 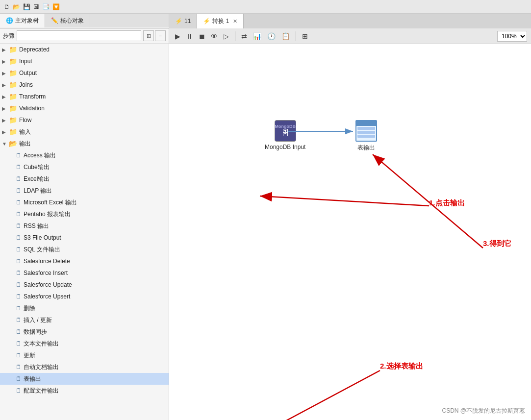 What do you see at coordinates (272, 36) in the screenshot?
I see `time-btn: 🕐` at bounding box center [272, 36].